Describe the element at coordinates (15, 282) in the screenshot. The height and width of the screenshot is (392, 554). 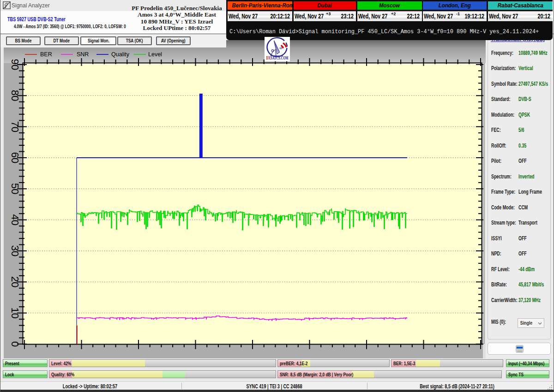
I see `svg-text: 20` at that location.